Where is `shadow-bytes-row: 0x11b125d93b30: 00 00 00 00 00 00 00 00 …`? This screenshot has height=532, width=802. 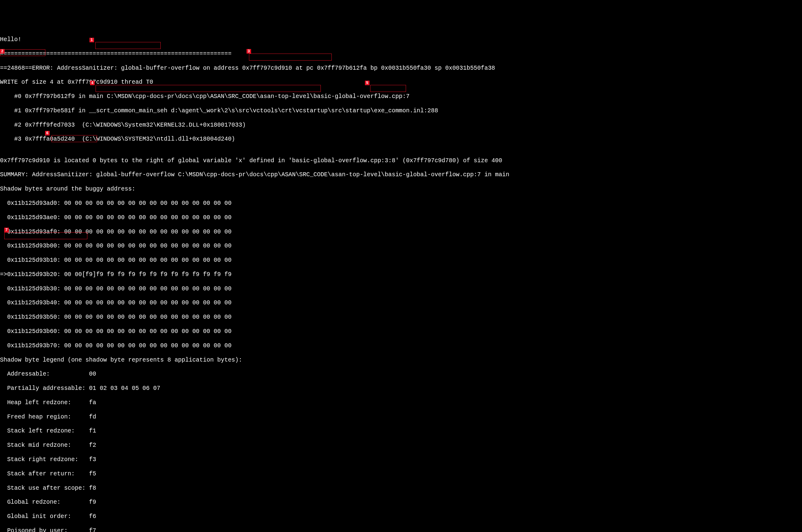
shadow-bytes-row: 0x11b125d93b30: 00 00 00 00 00 00 00 00 … is located at coordinates (401, 289).